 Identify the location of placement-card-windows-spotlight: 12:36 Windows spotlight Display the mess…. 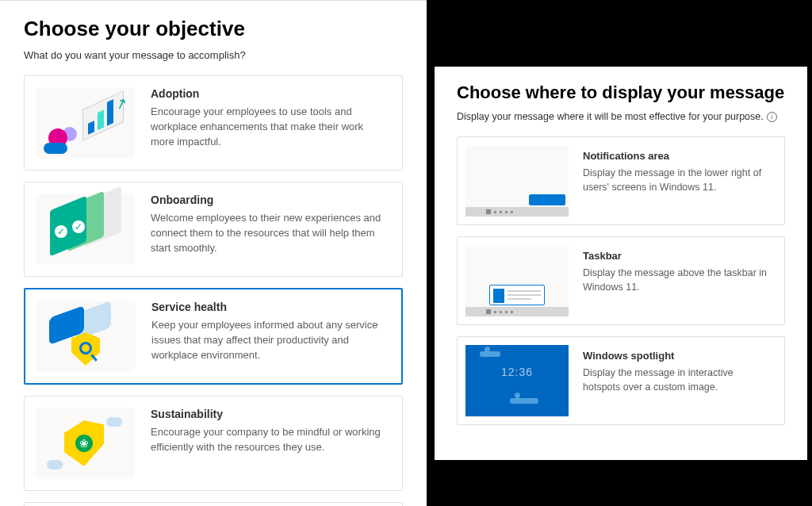
(621, 381).